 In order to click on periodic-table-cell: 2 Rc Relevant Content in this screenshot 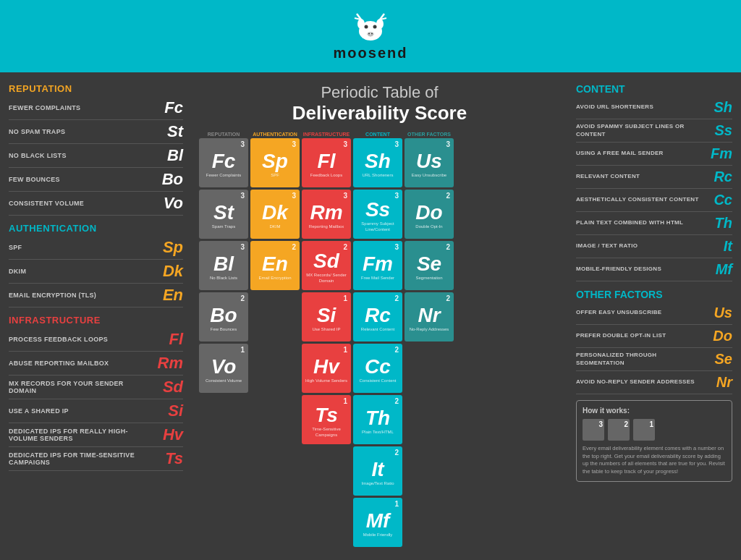, I will do `click(378, 317)`.